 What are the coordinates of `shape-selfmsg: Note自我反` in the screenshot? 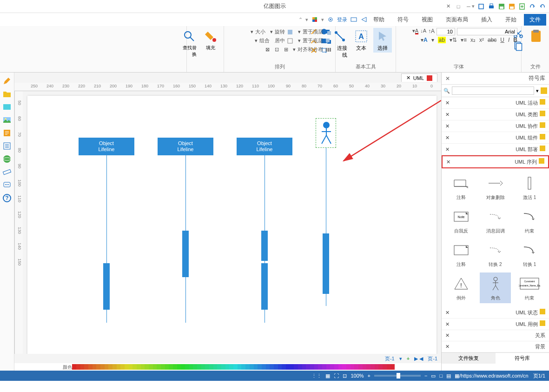 It's located at (461, 221).